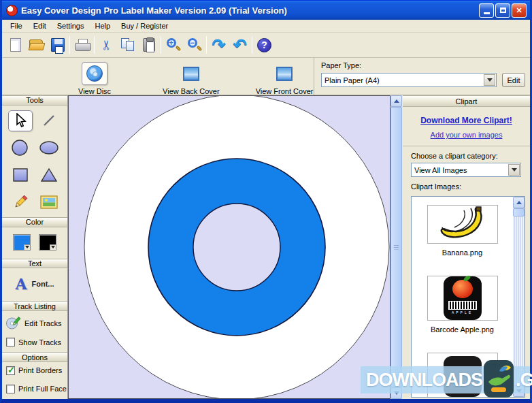  I want to click on view-front-cover-button: View Front Cover, so click(284, 79).